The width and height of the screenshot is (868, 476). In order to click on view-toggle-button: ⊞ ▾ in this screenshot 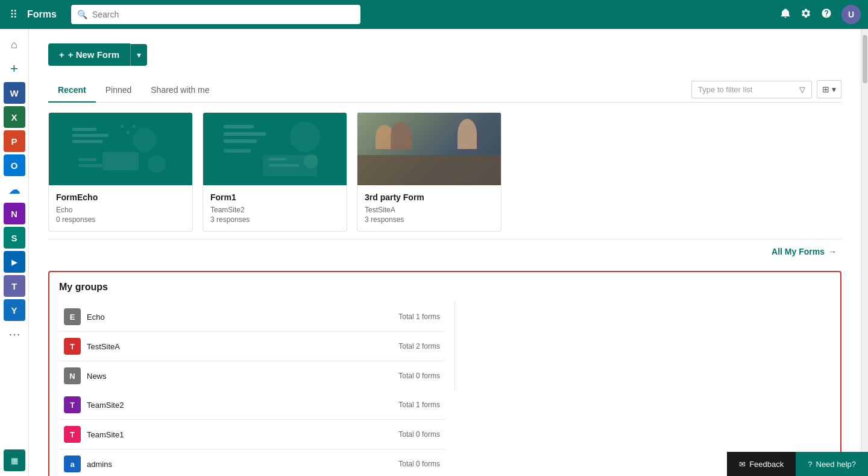, I will do `click(829, 89)`.